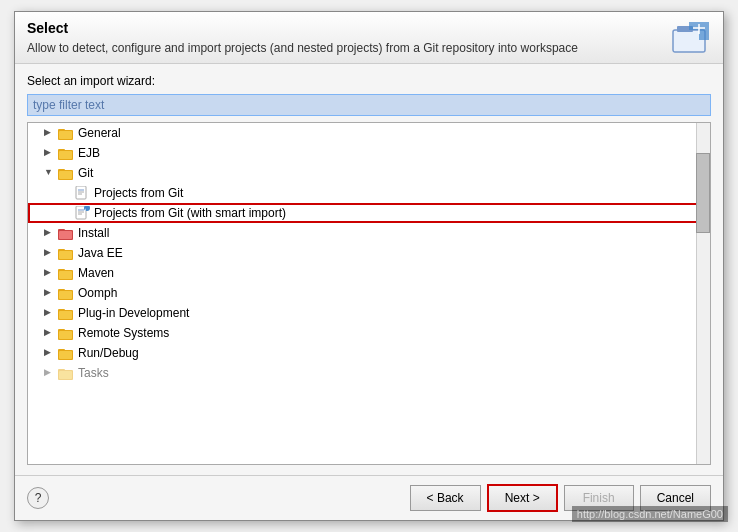  Describe the element at coordinates (50, 293) in the screenshot. I see `chevron-oomph: ▶` at that location.